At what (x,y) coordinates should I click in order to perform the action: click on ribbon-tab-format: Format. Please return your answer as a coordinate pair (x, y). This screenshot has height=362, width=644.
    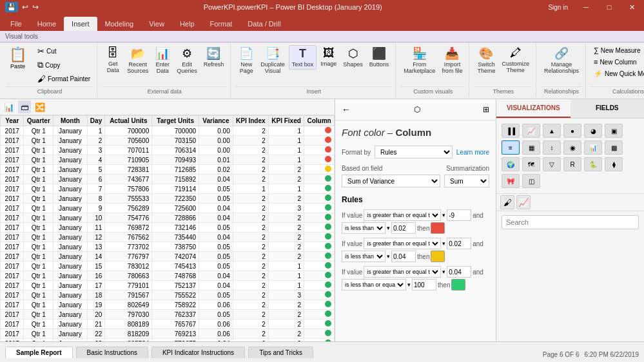
    Looking at the image, I should click on (222, 24).